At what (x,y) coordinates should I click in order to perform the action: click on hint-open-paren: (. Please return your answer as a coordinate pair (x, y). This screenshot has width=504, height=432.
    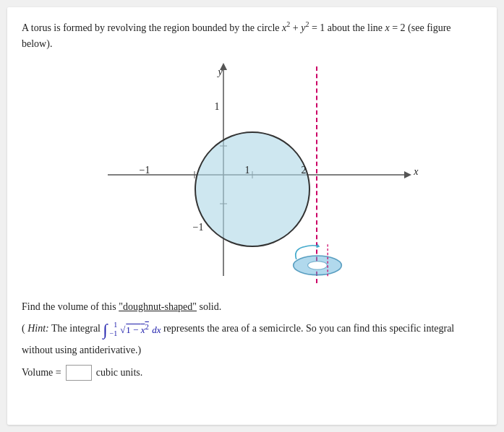
    Looking at the image, I should click on (25, 328).